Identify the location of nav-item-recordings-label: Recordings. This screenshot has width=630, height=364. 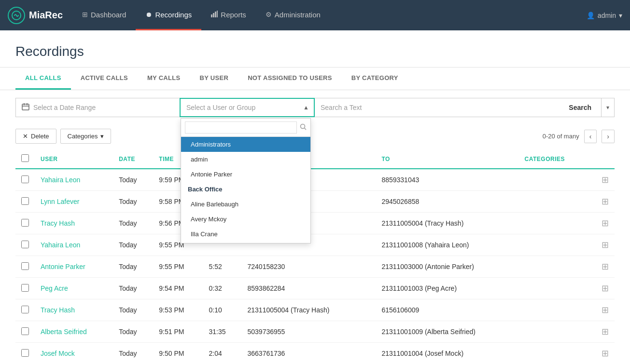
(173, 14).